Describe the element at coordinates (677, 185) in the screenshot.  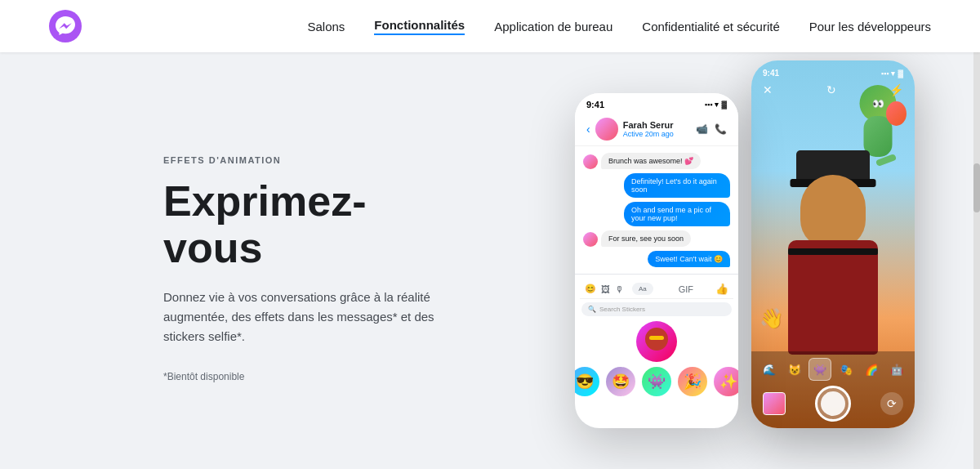
I see `message-bubble-right: Definitely! Let's do it again soon` at that location.